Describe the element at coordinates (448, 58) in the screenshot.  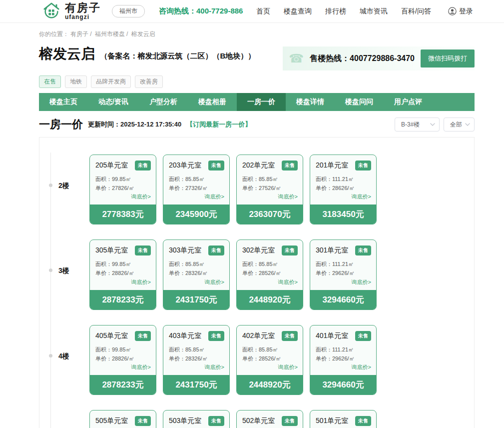
I see `wechat-scan-call-button: 微信扫码拨打` at that location.